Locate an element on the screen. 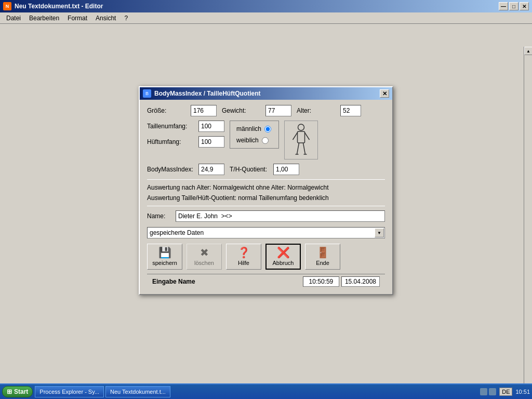 The image size is (532, 399). ende-button: 🚪 Ende is located at coordinates (323, 257).